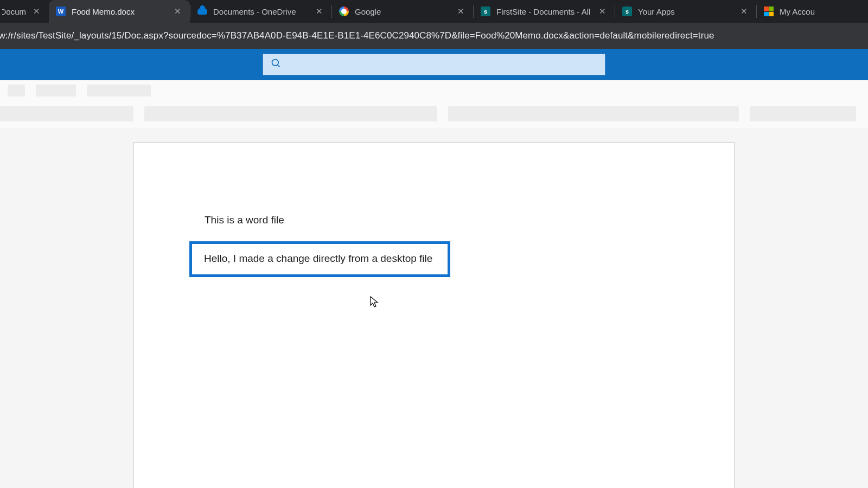  What do you see at coordinates (434, 65) in the screenshot?
I see `search-box` at bounding box center [434, 65].